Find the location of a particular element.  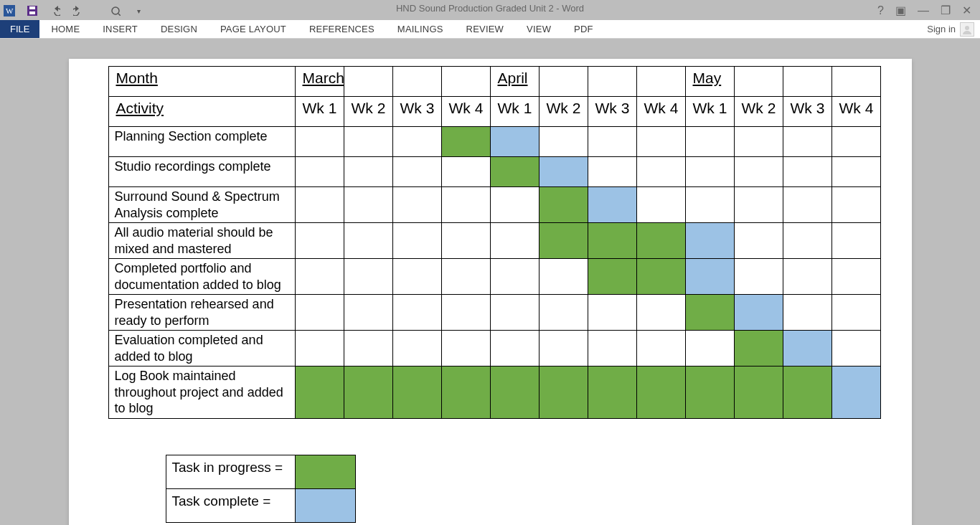

tab-pdf: PDF is located at coordinates (584, 29).